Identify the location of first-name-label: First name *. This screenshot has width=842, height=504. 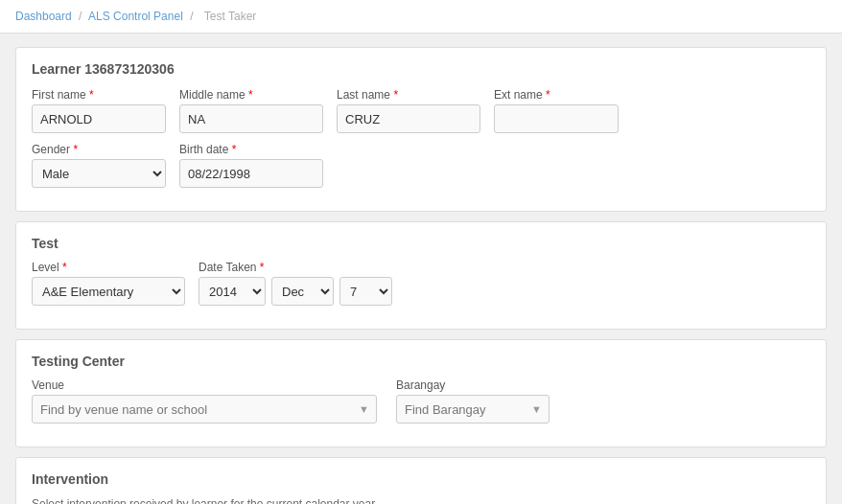
(99, 95).